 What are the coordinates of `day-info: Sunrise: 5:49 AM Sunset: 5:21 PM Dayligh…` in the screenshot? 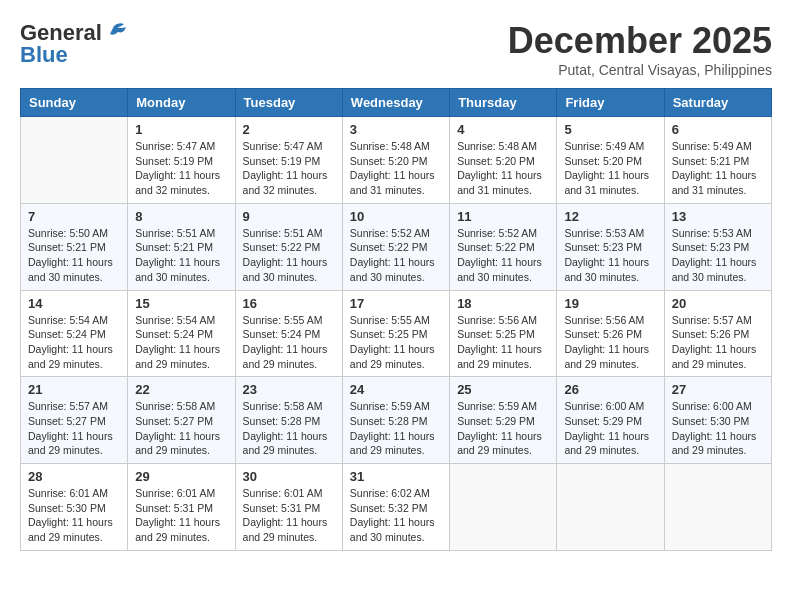 It's located at (718, 168).